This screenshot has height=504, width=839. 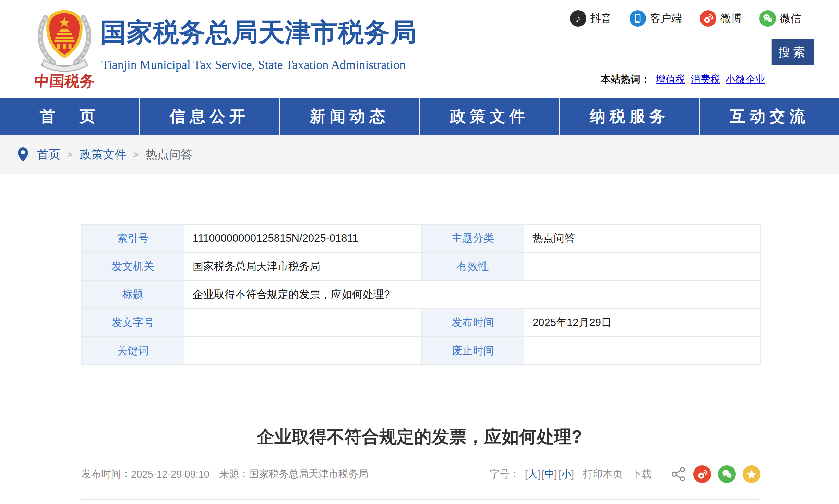 What do you see at coordinates (727, 474) in the screenshot?
I see `share-wechat-icon` at bounding box center [727, 474].